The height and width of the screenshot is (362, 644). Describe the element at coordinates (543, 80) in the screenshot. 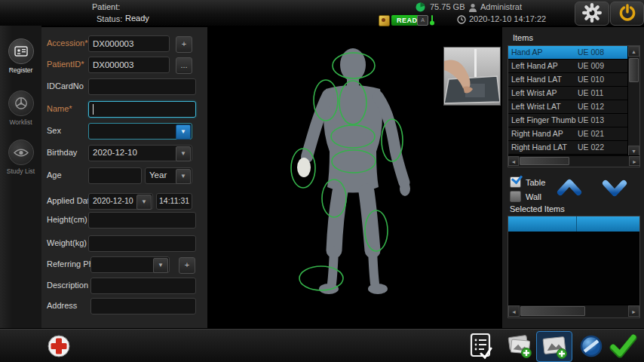

I see `item-name: Left Hand LAT` at that location.